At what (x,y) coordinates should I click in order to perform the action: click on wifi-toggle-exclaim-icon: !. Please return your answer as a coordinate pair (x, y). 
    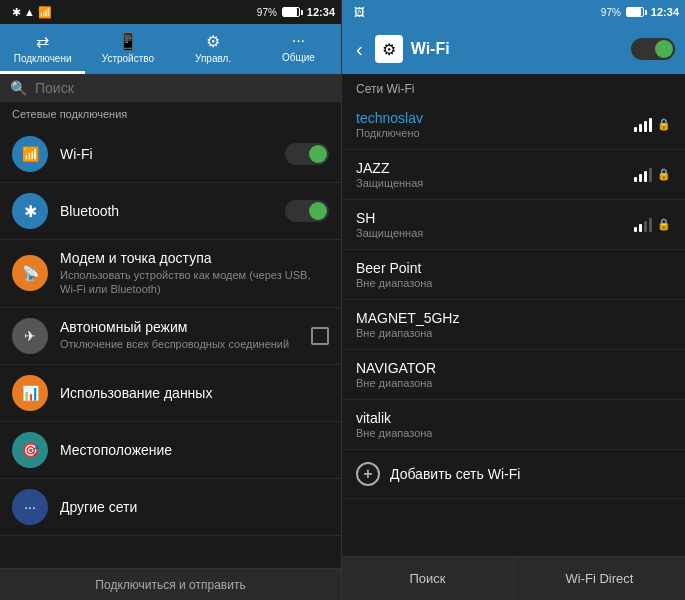
    Looking at the image, I should click on (667, 48).